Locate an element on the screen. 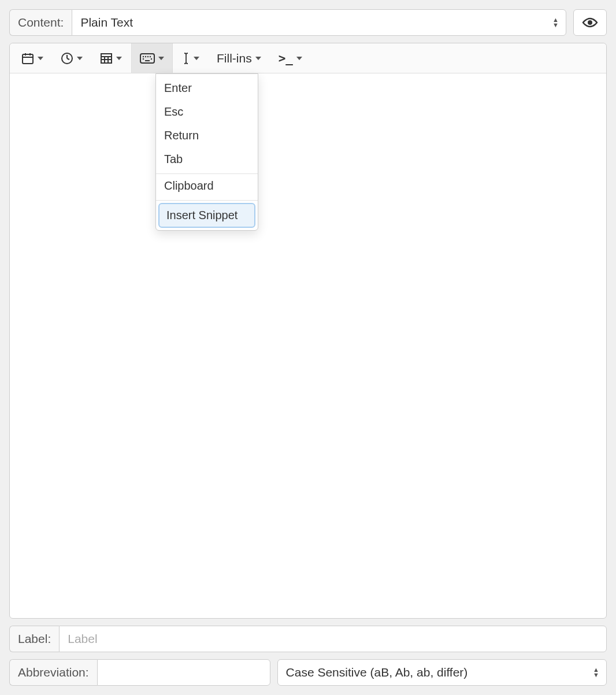 This screenshot has height=695, width=616. terminal-icon: >_ is located at coordinates (285, 58).